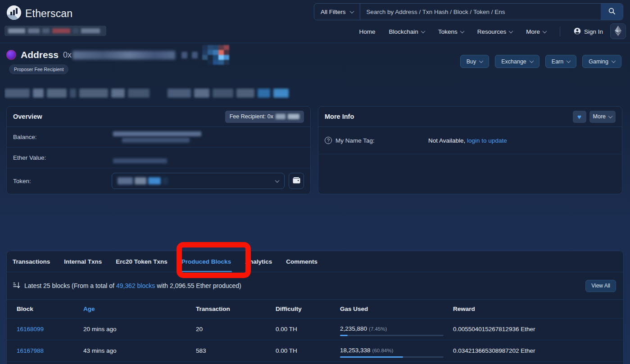  I want to click on address-action-buttons: Buy Exchange Earn Gaming, so click(541, 61).